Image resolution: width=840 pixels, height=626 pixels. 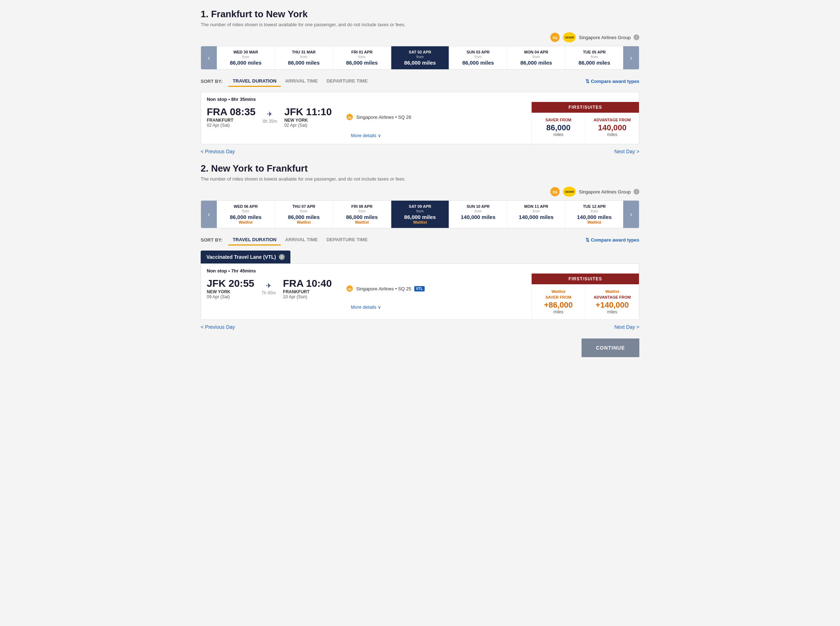 What do you see at coordinates (420, 348) in the screenshot?
I see `continue-bar: CONTINUE` at bounding box center [420, 348].